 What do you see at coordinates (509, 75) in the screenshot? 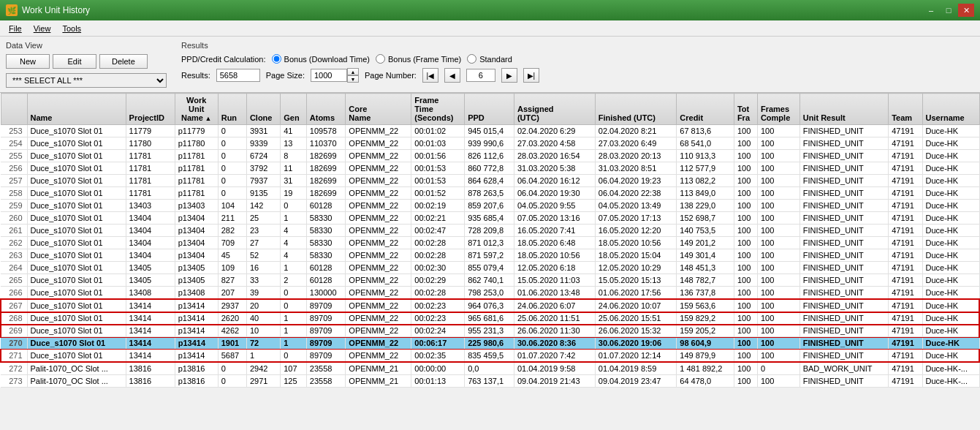
I see `nav-next: ▶` at bounding box center [509, 75].